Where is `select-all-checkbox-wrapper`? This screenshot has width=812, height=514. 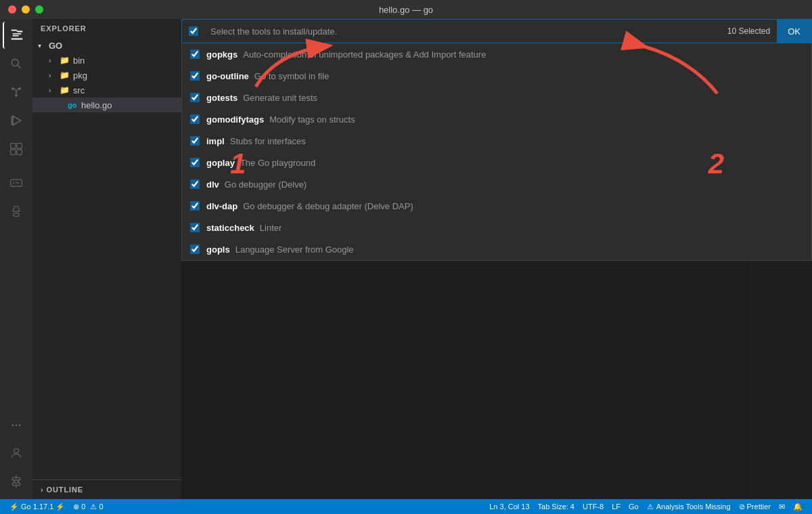 select-all-checkbox-wrapper is located at coordinates (194, 31).